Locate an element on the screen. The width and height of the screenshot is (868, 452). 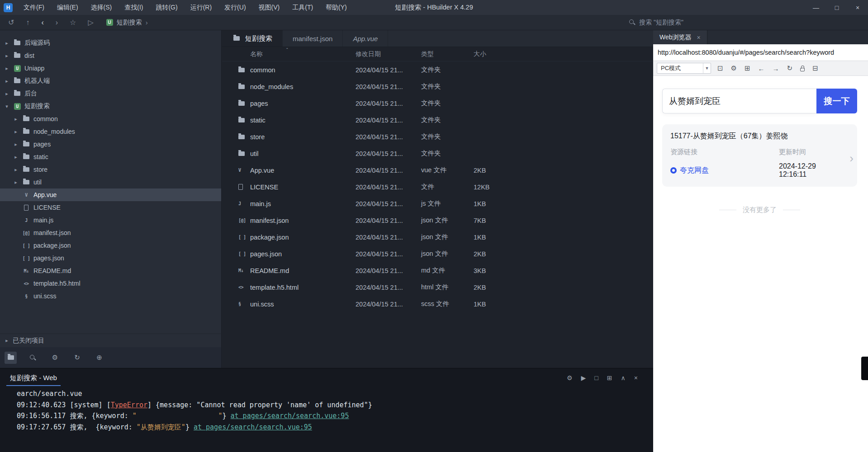
file-row-App.vue: VApp.vue2024/04/15 21...vue 文件2KB is located at coordinates (438, 170).